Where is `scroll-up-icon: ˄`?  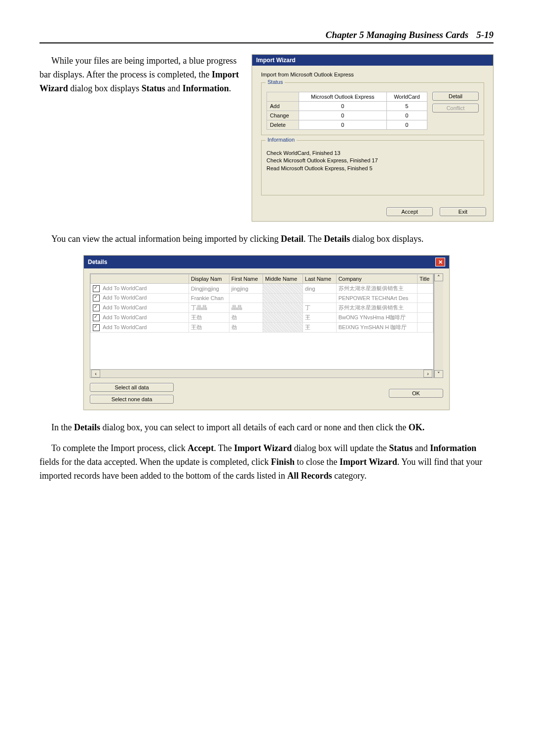
scroll-up-icon: ˄ is located at coordinates (439, 277).